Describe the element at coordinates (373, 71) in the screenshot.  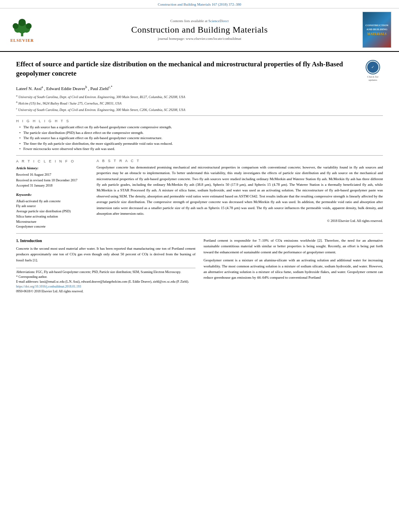
I see `check-for-updates-badge: ✓ Check forupdates` at that location.